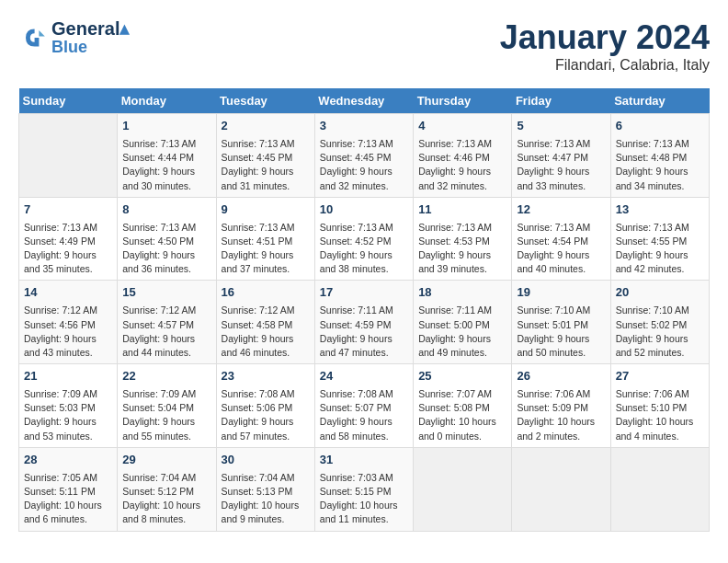 This screenshot has height=563, width=728. I want to click on day-number: 24, so click(364, 377).